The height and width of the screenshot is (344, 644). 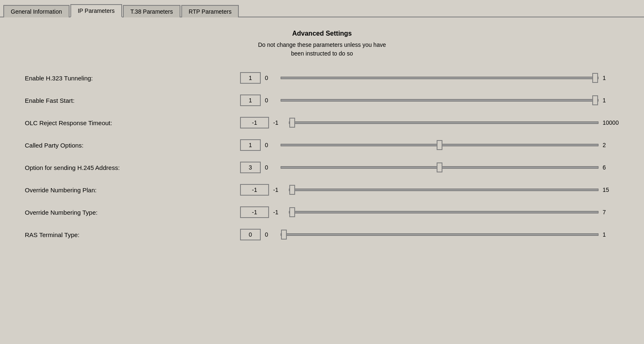 I want to click on value-box-h245-address: 3, so click(x=250, y=167).